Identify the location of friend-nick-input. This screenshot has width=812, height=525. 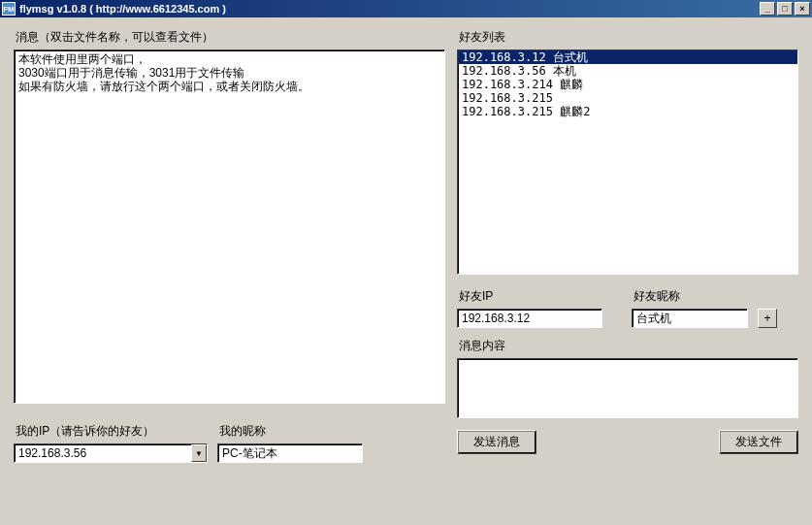
(690, 318).